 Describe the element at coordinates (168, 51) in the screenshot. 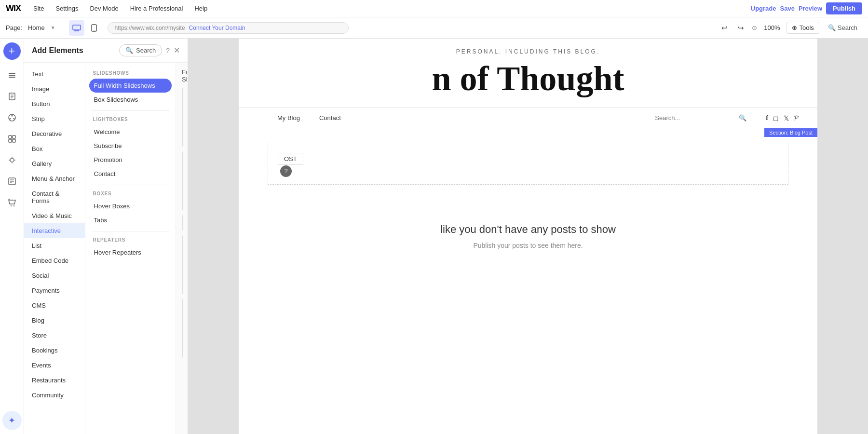

I see `help-icon: ?` at that location.